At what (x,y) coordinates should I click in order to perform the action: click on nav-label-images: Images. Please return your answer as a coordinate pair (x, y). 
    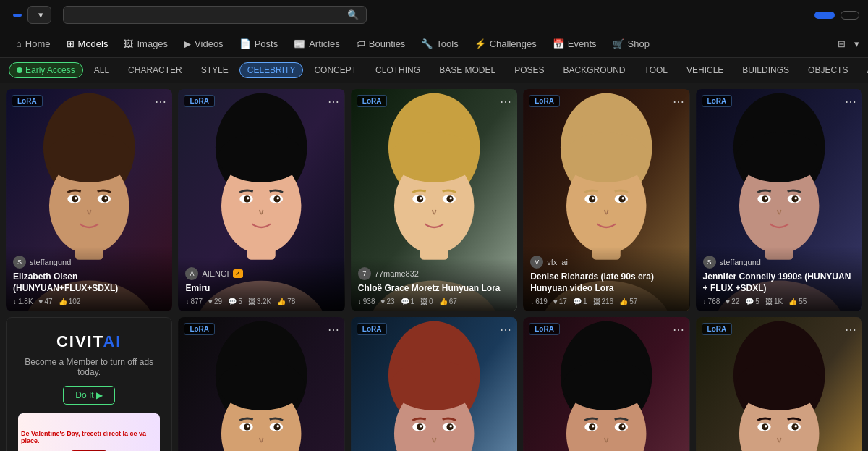
    Looking at the image, I should click on (152, 43).